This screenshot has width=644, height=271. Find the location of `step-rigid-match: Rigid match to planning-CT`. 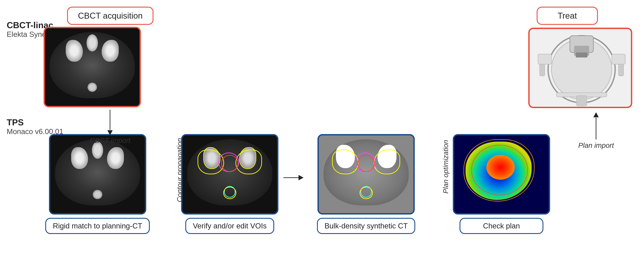

step-rigid-match: Rigid match to planning-CT is located at coordinates (98, 184).